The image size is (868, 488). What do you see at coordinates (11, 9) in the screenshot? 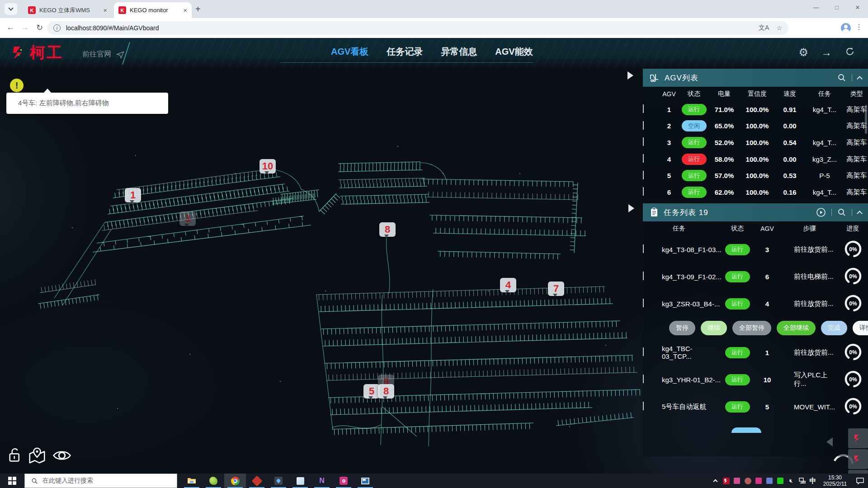
I see `tab-search-button` at bounding box center [11, 9].